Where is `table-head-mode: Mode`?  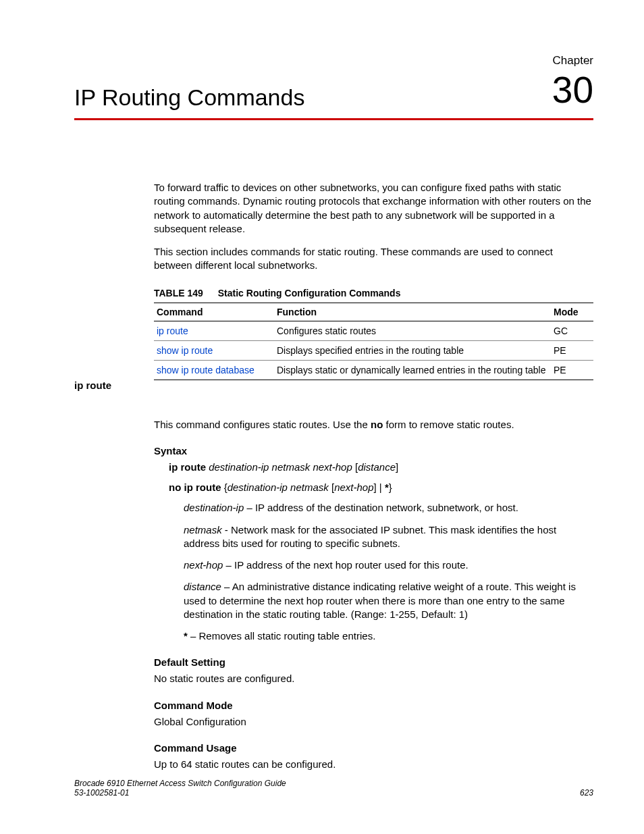 table-head-mode: Mode is located at coordinates (572, 312).